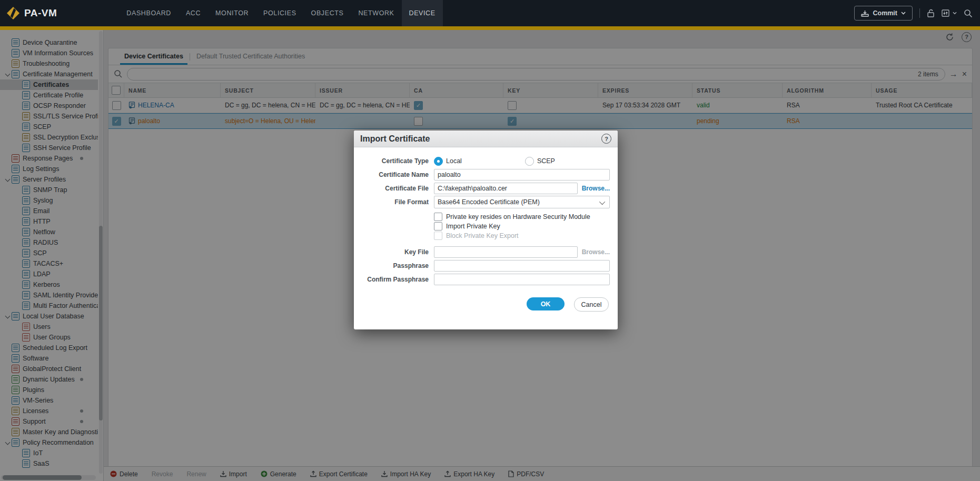 The image size is (980, 481). What do you see at coordinates (397, 161) in the screenshot?
I see `certificate-type-label: Certificate Type` at bounding box center [397, 161].